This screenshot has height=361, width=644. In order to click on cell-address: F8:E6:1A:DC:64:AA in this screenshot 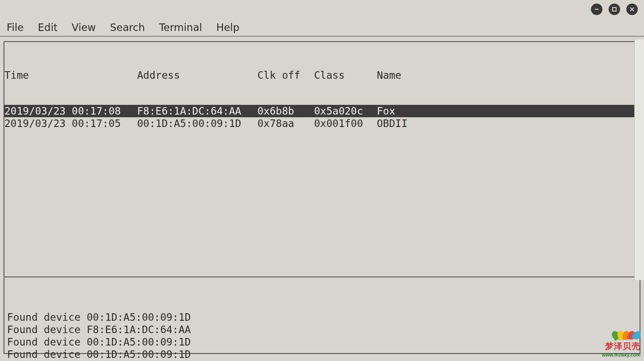, I will do `click(197, 111)`.